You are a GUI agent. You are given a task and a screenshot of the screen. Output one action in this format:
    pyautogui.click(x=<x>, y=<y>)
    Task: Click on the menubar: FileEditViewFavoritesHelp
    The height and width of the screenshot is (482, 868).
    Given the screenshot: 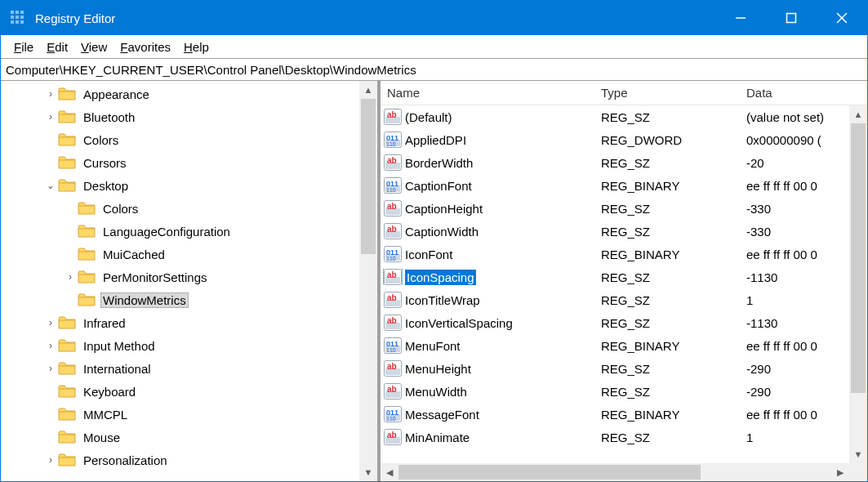 What is the action you would take?
    pyautogui.click(x=434, y=47)
    